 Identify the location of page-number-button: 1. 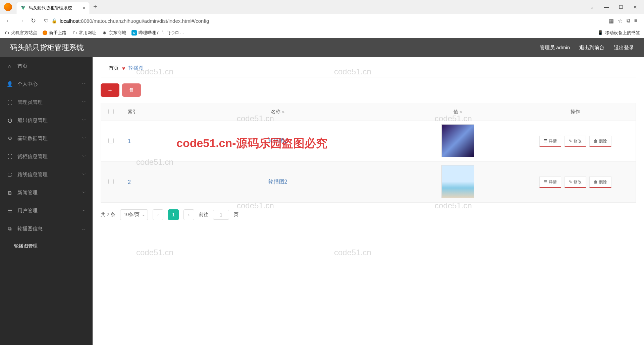
(173, 215).